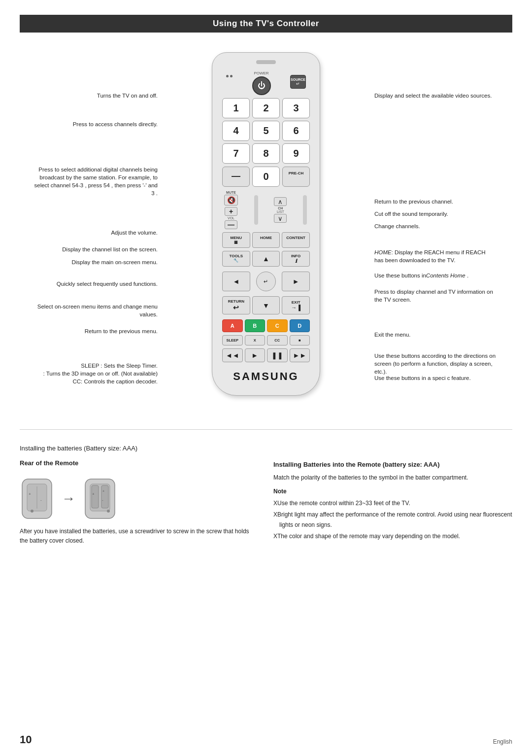 Image resolution: width=532 pixels, height=756 pixels. Describe the element at coordinates (139, 499) in the screenshot. I see `battery-images: + - → + - +` at that location.